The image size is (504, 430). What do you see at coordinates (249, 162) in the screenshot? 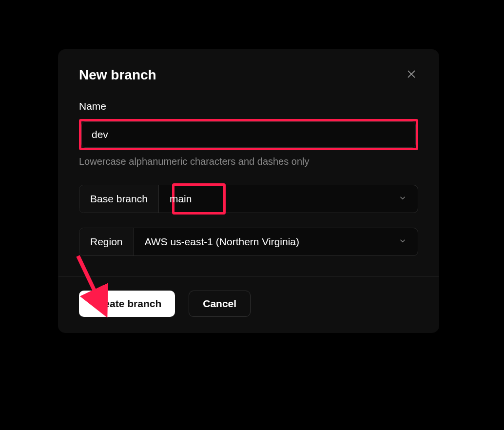
I see `name-helper-text: Lowercase alphanumeric characters and da…` at bounding box center [249, 162].